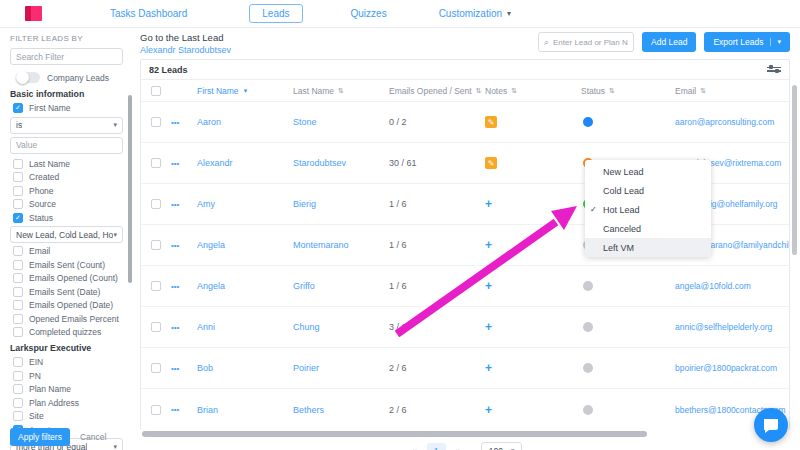 The height and width of the screenshot is (450, 800). What do you see at coordinates (69, 292) in the screenshot?
I see `filter-emails-sent-date: Emails Sent (Date)` at bounding box center [69, 292].